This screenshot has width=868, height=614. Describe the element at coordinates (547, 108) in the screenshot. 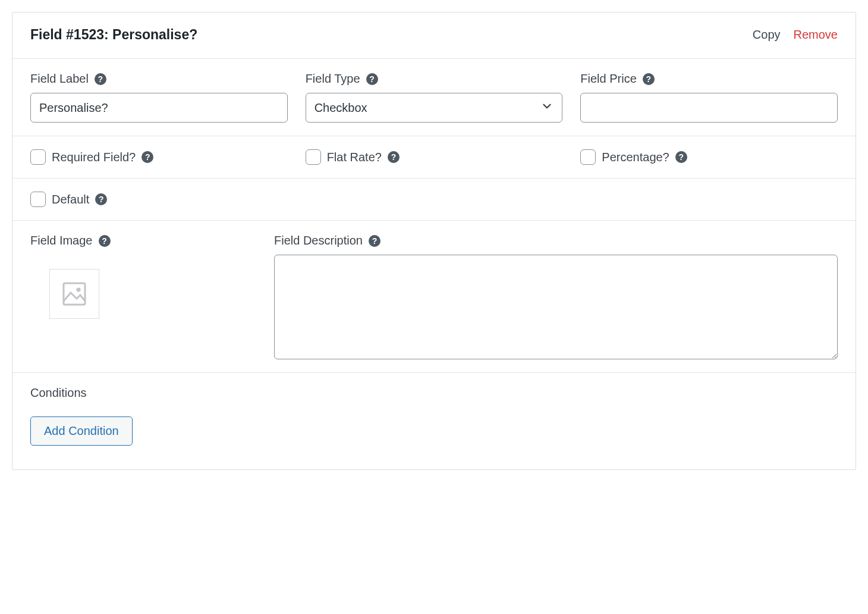

I see `chevron-down-icon` at that location.